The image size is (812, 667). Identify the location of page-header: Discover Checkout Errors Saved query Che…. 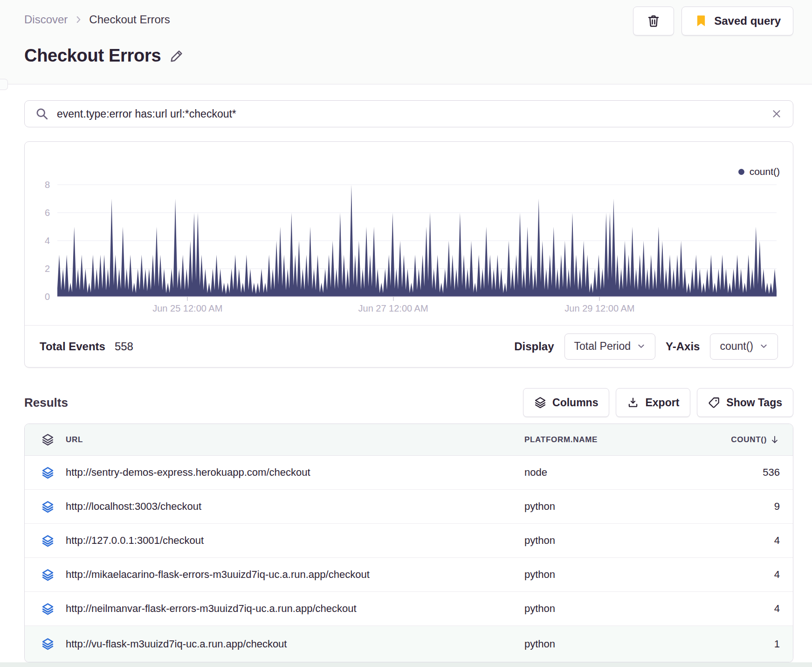
(406, 42).